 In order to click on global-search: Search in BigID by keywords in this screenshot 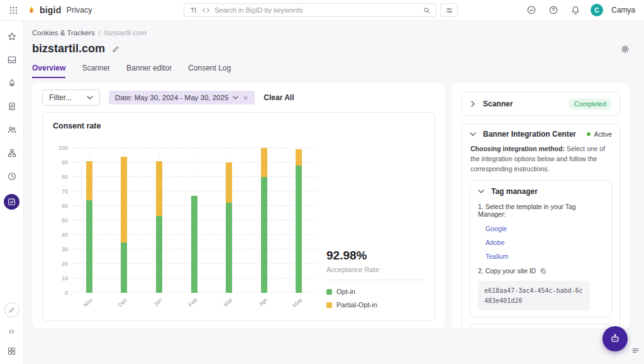, I will do `click(321, 10)`.